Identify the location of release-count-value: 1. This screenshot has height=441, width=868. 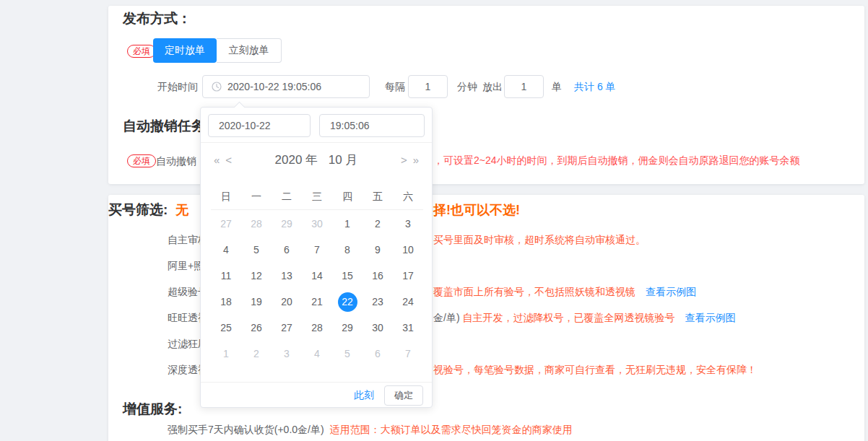
(524, 87).